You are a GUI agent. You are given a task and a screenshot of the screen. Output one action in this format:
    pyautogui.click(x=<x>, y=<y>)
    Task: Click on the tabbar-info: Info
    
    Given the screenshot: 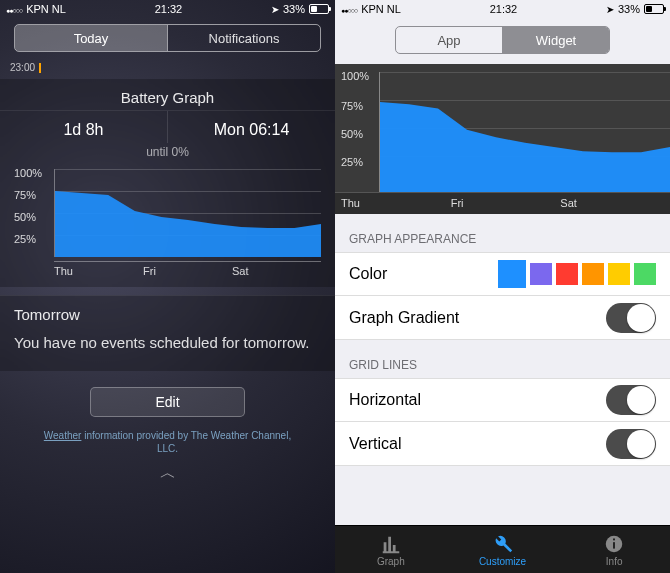 What is the action you would take?
    pyautogui.click(x=614, y=550)
    